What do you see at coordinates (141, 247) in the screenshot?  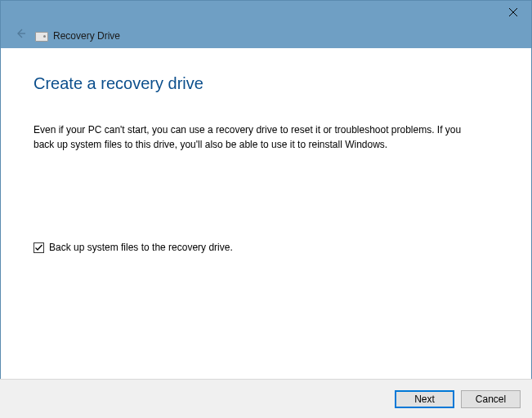 I see `backup-checkbox-label: Back up system files to the recovery dri…` at bounding box center [141, 247].